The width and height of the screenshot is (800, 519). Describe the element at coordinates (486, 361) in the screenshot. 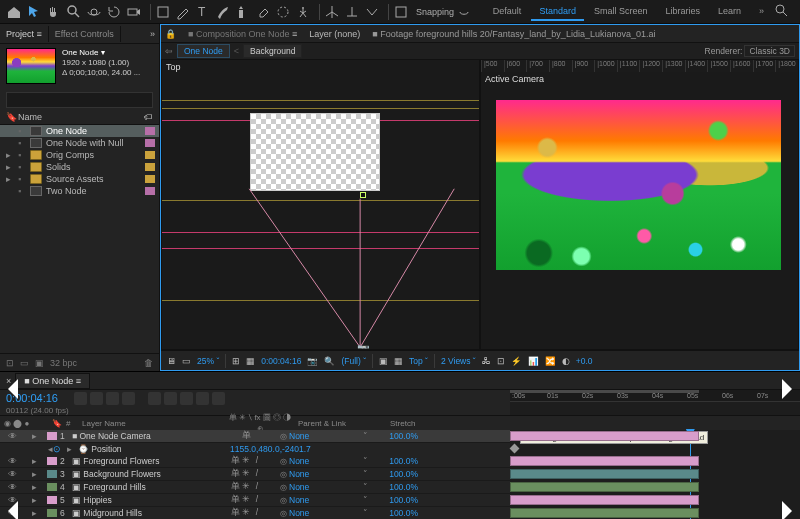

I see `share-view-icon: 🖧` at that location.